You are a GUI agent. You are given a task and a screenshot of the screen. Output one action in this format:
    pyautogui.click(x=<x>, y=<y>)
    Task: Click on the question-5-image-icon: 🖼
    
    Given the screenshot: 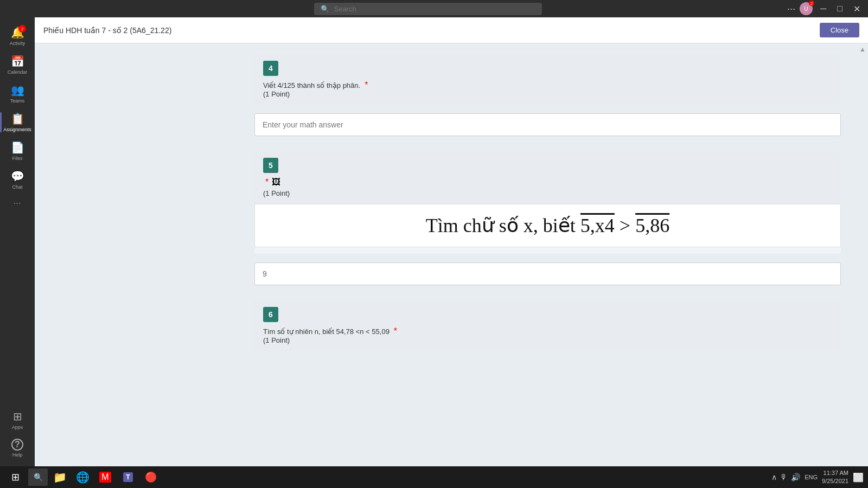 What is the action you would take?
    pyautogui.click(x=276, y=182)
    